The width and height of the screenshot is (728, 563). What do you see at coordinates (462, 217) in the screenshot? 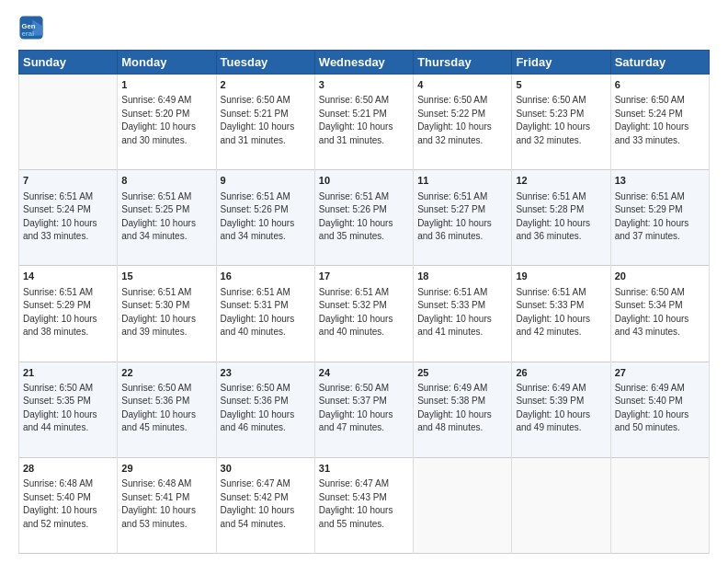
I see `day-info: Sunrise: 6:51 AM Sunset: 5:27 PM Dayligh…` at bounding box center [462, 217].